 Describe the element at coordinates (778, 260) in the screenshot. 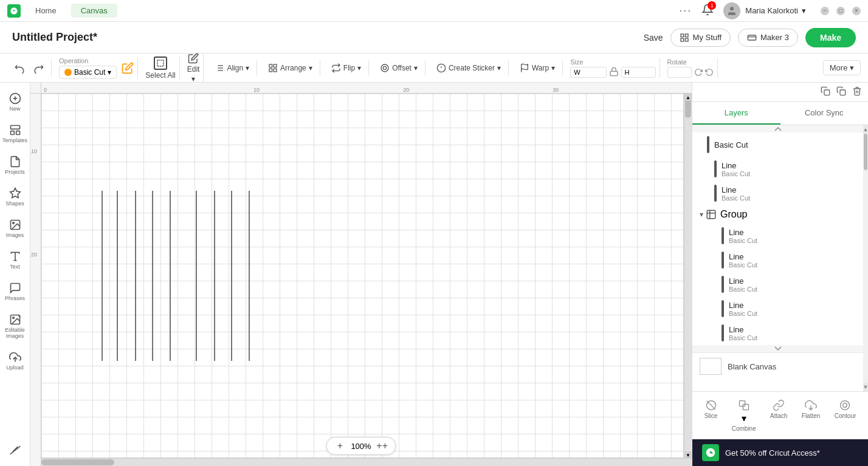

I see `layer-group-line-2: Line Basic Cut` at that location.